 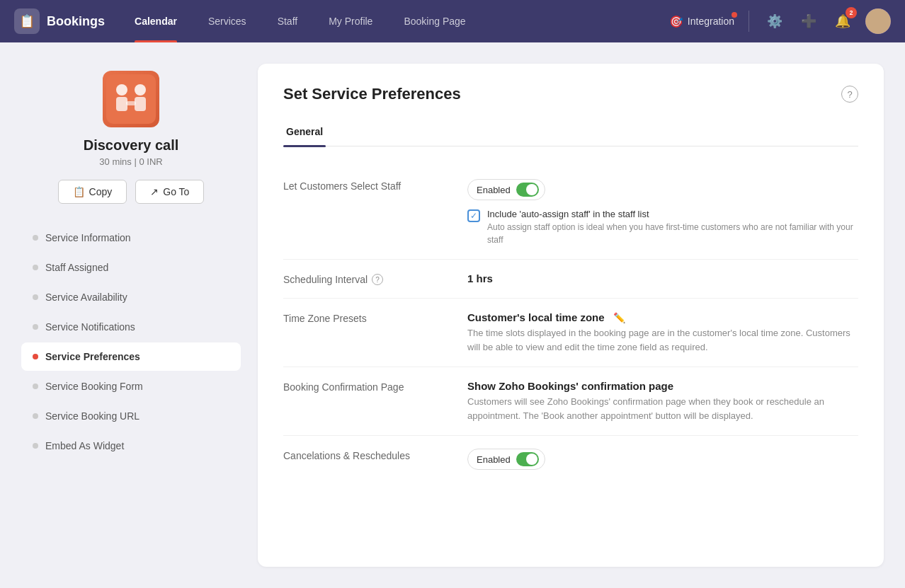 I want to click on scheduling-interval-value: 1 hrs, so click(x=480, y=279).